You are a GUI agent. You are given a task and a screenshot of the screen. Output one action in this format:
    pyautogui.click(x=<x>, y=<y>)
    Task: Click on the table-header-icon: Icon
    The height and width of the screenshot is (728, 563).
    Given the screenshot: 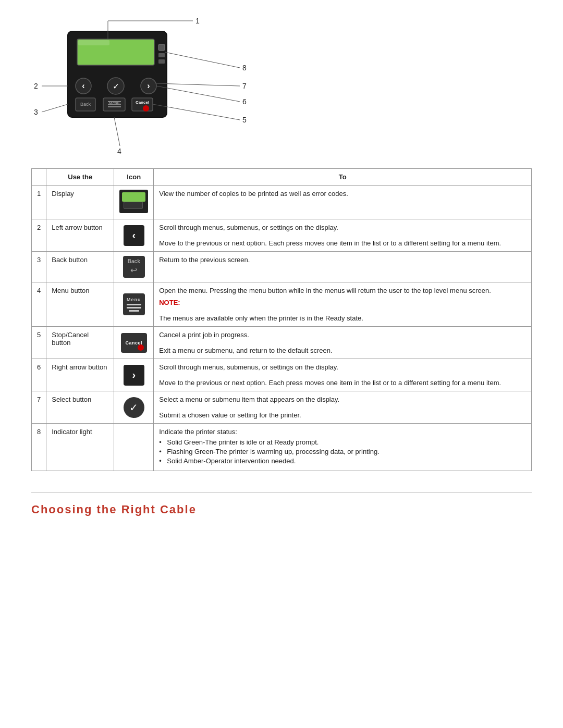 What is the action you would take?
    pyautogui.click(x=134, y=177)
    